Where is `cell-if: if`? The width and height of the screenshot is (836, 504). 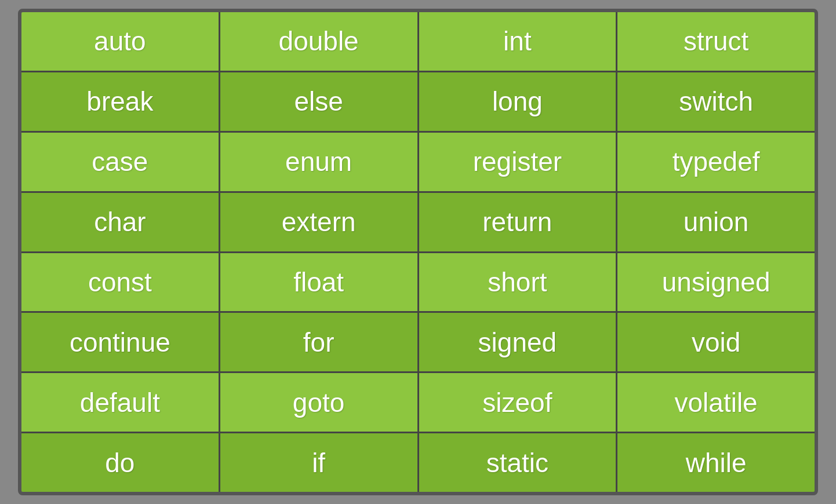
cell-if: if is located at coordinates (319, 462).